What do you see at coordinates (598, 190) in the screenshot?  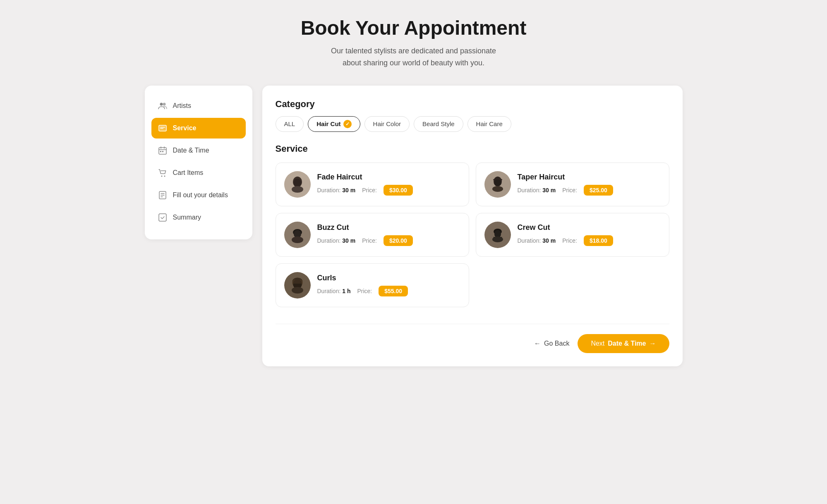 I see `taper-haircut-price: $25.00` at bounding box center [598, 190].